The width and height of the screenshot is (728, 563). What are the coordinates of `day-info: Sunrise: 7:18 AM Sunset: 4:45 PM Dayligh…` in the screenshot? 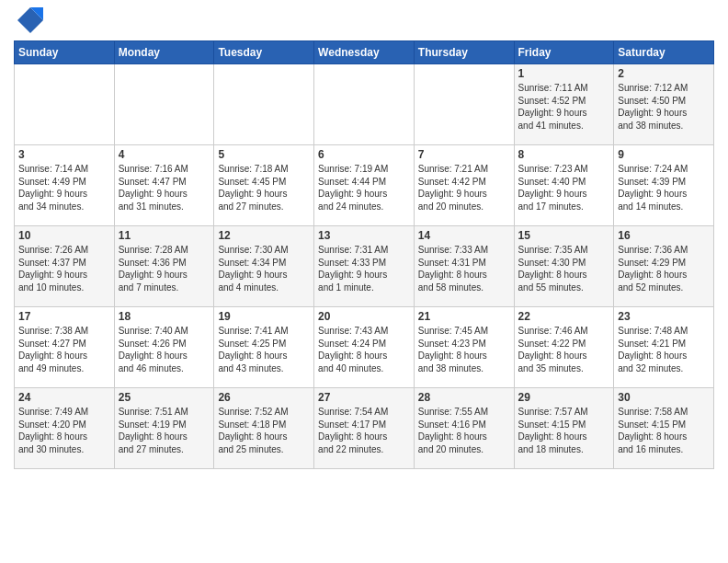 It's located at (264, 188).